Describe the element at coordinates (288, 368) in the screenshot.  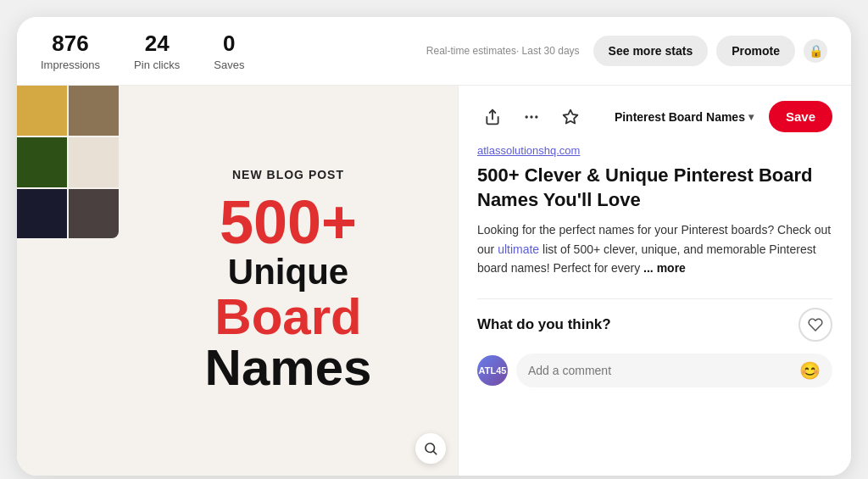
I see `headline-names: Names` at that location.